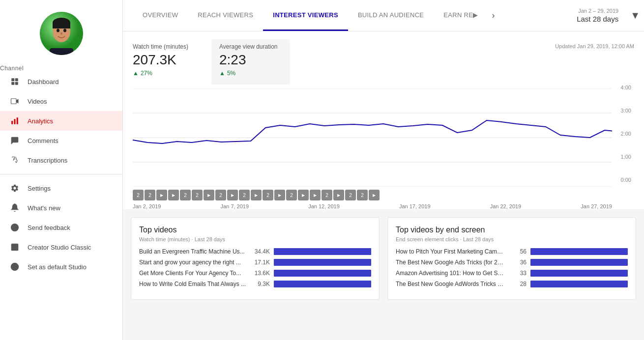  Describe the element at coordinates (383, 16) in the screenshot. I see `topbar: OVERVIEW REACH VIEWERS INTEREST VIEWERS …` at that location.